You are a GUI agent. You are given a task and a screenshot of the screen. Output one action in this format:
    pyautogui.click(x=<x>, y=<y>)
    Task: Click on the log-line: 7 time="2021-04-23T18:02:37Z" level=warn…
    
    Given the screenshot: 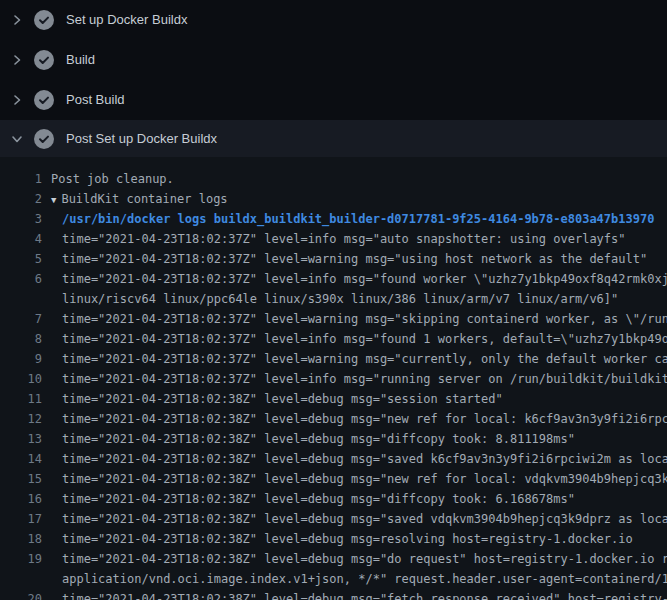 What is the action you would take?
    pyautogui.click(x=334, y=319)
    